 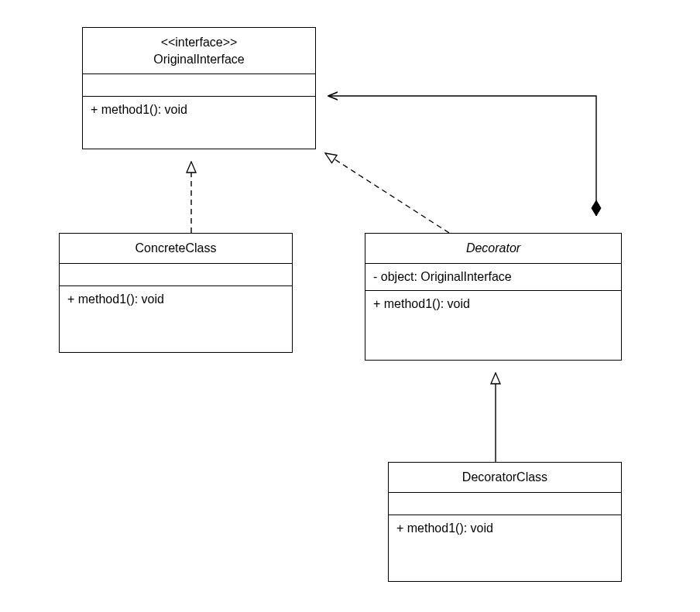 What do you see at coordinates (176, 248) in the screenshot?
I see `class-name: ConcreteClass` at bounding box center [176, 248].